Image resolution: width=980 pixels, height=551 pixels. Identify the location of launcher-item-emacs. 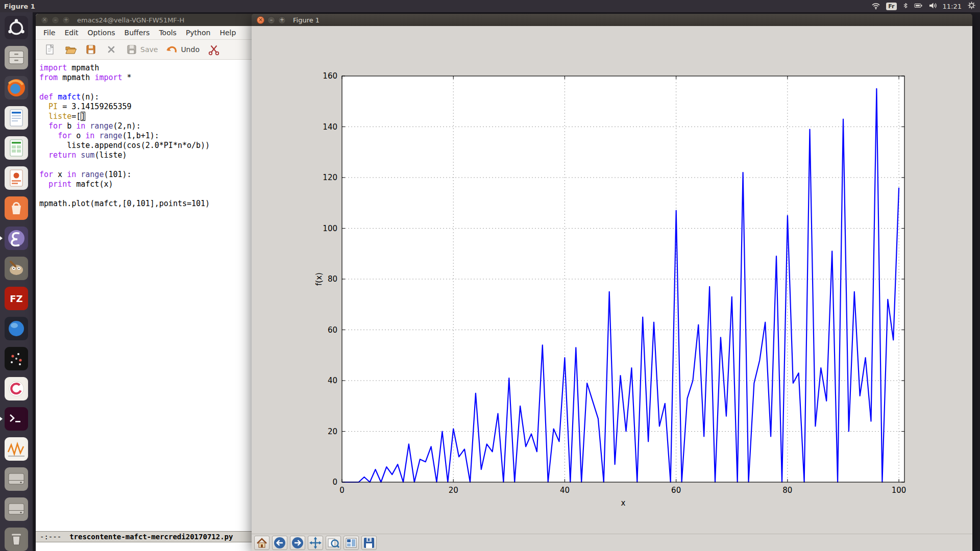
(16, 238).